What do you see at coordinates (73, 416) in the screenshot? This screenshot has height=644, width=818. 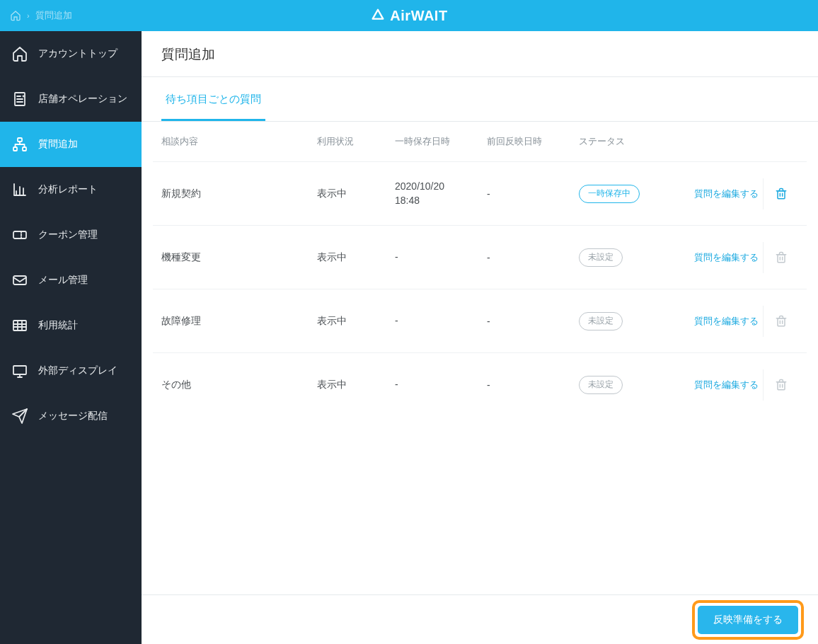 I see `sidebar-item-label: メッセージ配信` at bounding box center [73, 416].